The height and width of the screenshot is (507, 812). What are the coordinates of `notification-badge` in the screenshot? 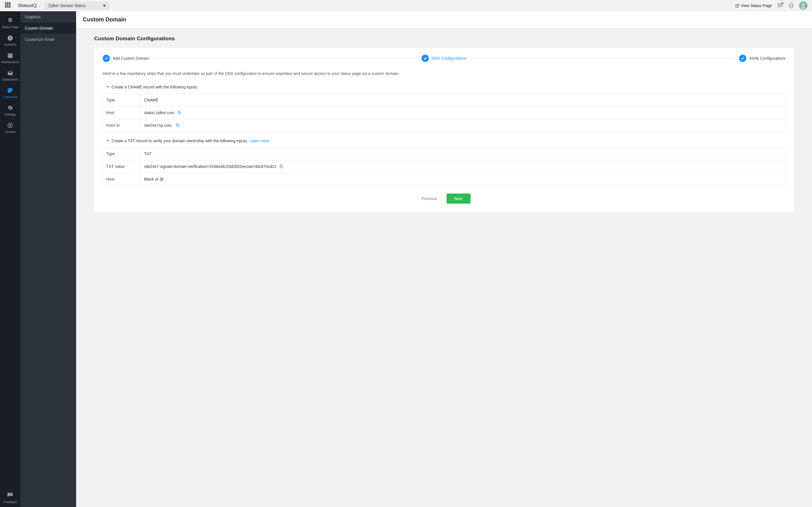 It's located at (782, 3).